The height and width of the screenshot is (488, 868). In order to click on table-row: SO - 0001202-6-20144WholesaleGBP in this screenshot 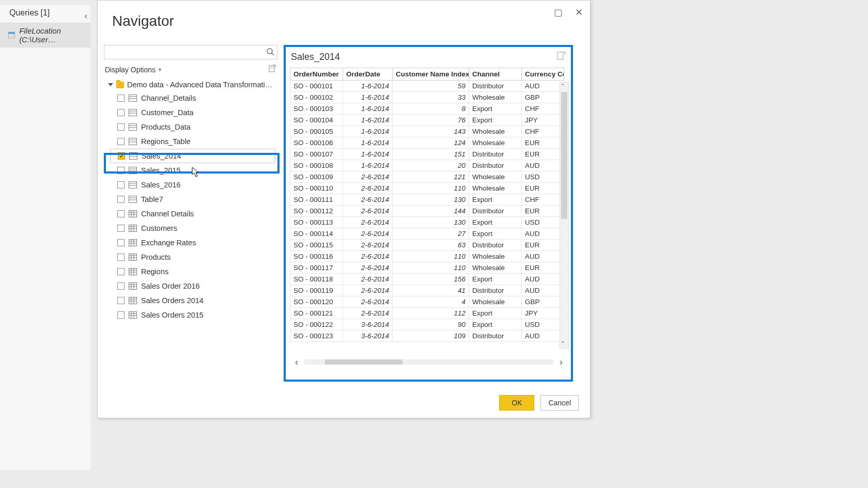, I will do `click(427, 302)`.